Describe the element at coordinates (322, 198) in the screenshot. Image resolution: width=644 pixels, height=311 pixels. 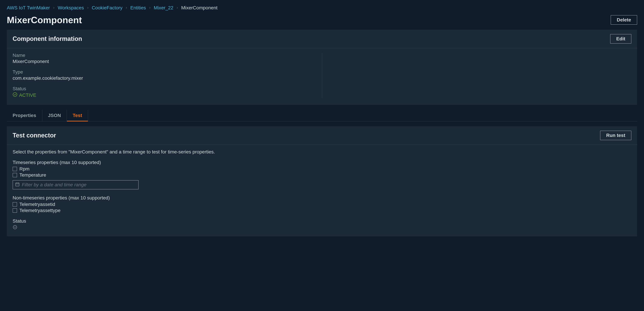
I see `non-timeseries-group-label: Non-timeseries properties (max 10 suppor…` at that location.